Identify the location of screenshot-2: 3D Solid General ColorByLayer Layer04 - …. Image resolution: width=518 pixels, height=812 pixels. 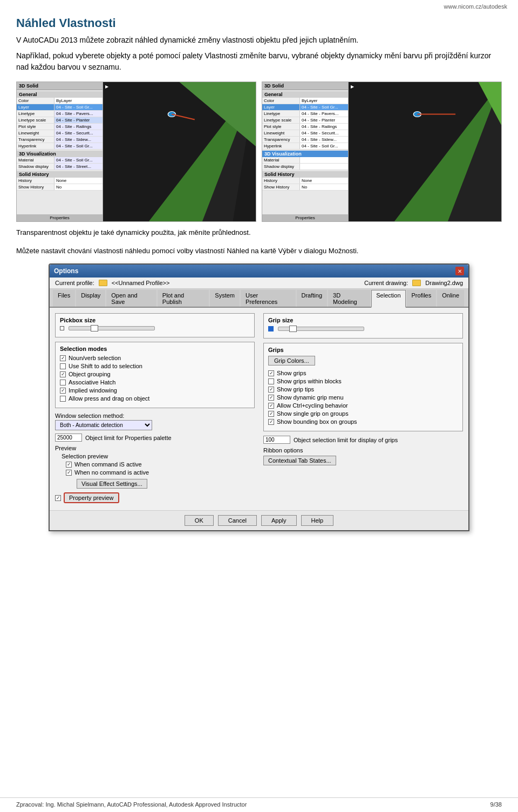
(382, 152).